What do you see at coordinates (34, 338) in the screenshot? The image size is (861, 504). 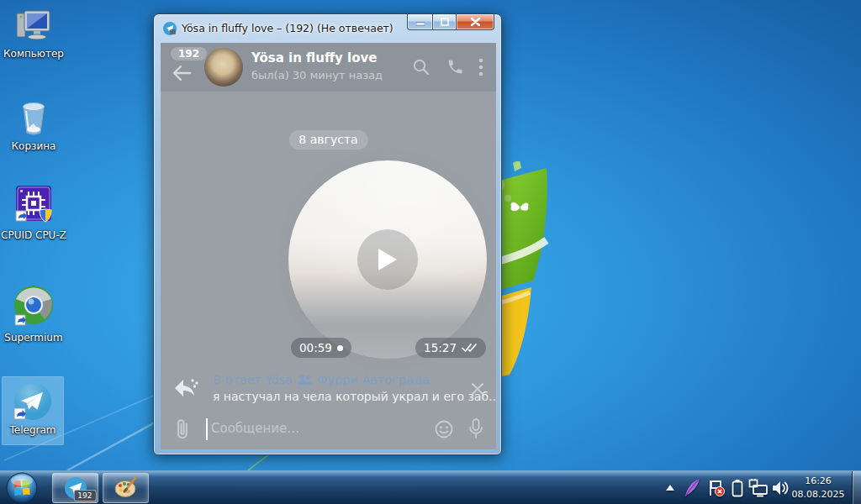 I see `desktop-icon-label: Supermium` at bounding box center [34, 338].